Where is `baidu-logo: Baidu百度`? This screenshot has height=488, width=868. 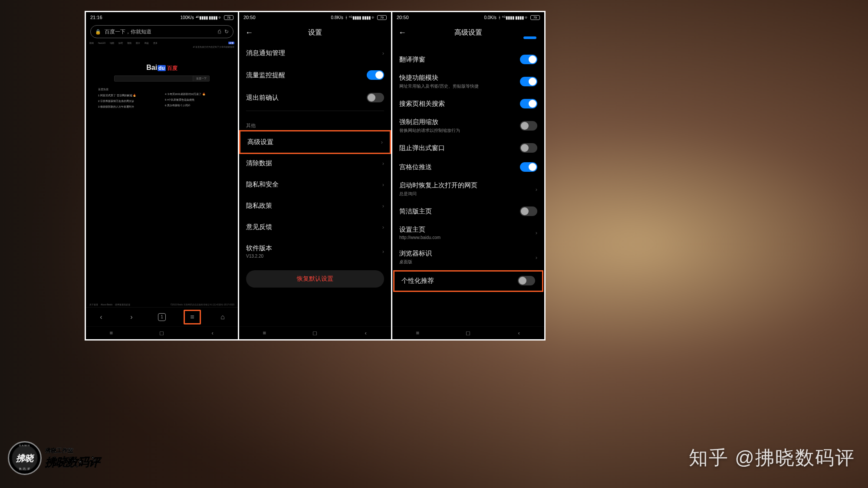
baidu-logo: Baidu百度 is located at coordinates (162, 68).